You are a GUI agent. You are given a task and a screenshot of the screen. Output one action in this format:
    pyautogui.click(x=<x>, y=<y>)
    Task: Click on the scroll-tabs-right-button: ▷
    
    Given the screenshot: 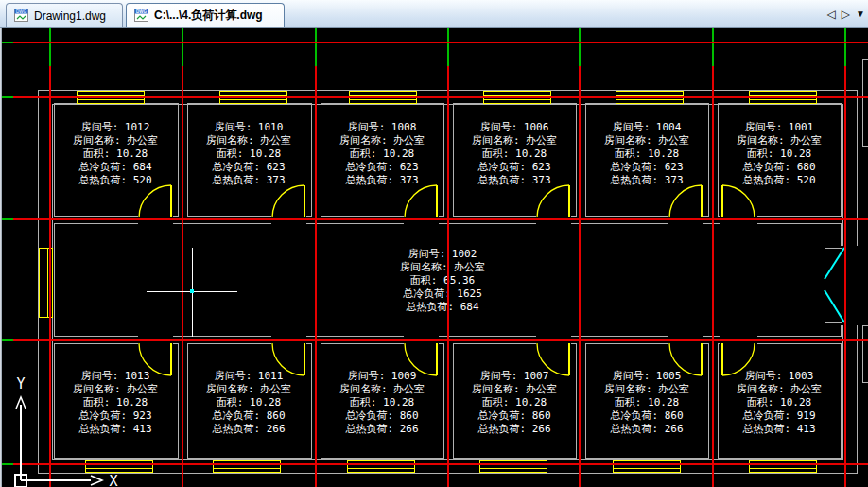 What is the action you would take?
    pyautogui.click(x=845, y=14)
    